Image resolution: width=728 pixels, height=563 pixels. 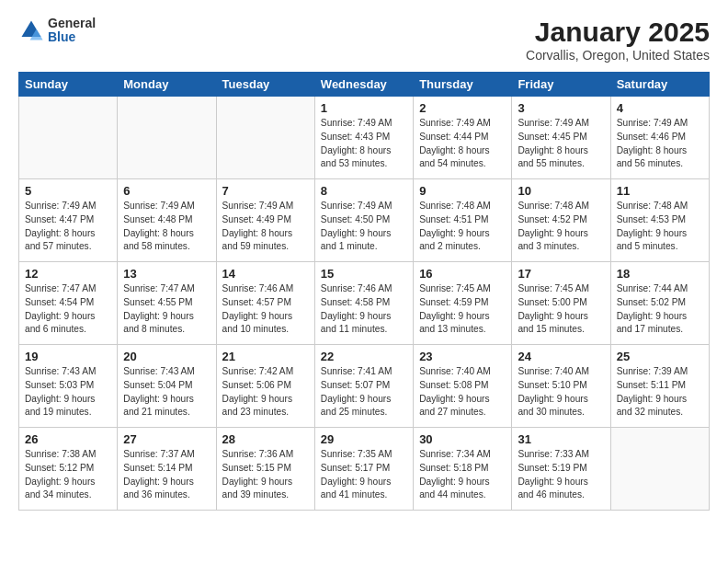 I want to click on calendar-subtitle: Corvallis, Oregon, United States, so click(x=618, y=55).